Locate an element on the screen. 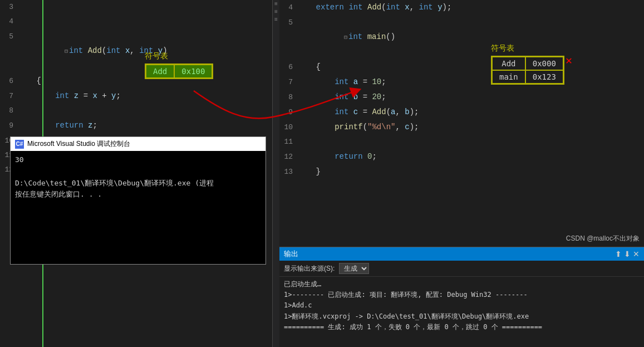 This screenshot has width=644, height=347. line-content: } is located at coordinates (471, 172).